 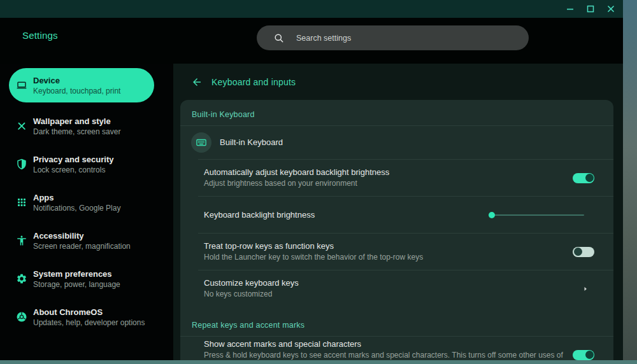 What do you see at coordinates (73, 159) in the screenshot?
I see `sidebar-item-title: Privacy and security` at bounding box center [73, 159].